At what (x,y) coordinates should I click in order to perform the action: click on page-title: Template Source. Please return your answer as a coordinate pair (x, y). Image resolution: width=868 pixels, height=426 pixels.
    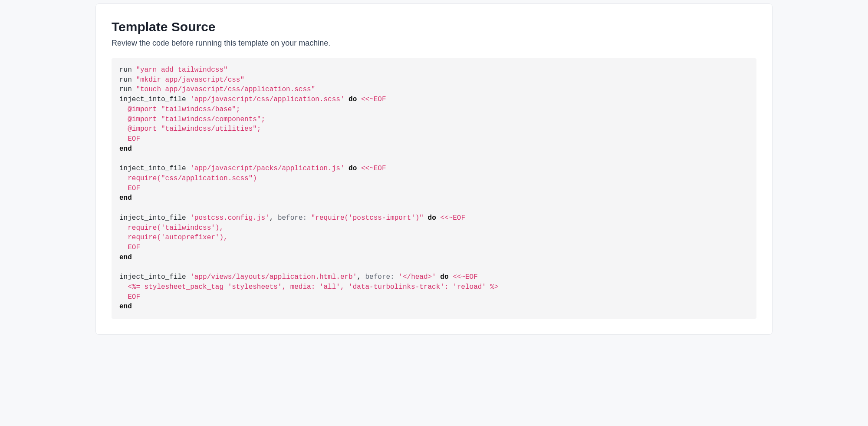
    Looking at the image, I should click on (434, 27).